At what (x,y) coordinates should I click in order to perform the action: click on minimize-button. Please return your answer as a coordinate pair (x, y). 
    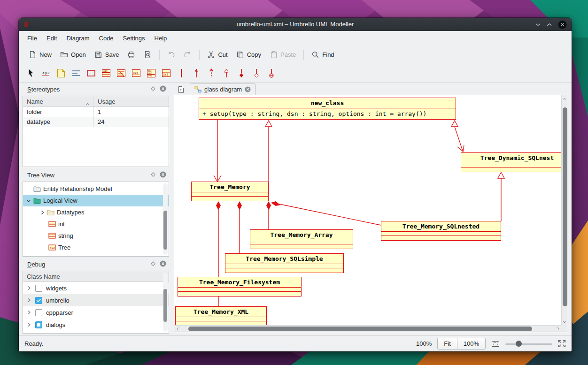
    Looking at the image, I should click on (538, 24).